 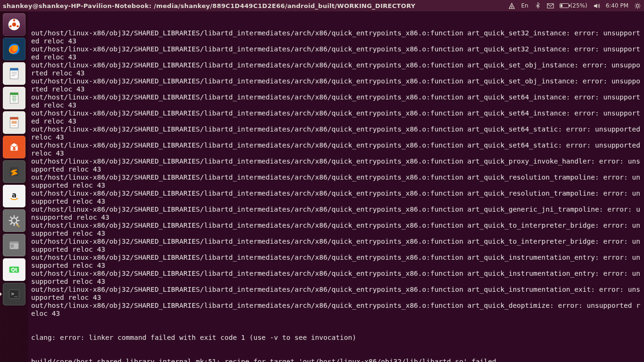 What do you see at coordinates (14, 74) in the screenshot?
I see `launcher-writer` at bounding box center [14, 74].